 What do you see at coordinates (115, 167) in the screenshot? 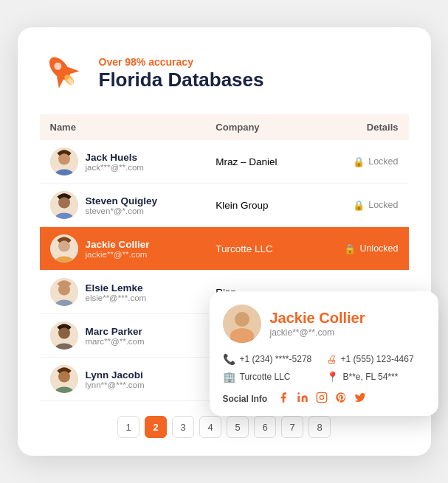
I see `person-email: jack***@**.com` at bounding box center [115, 167].